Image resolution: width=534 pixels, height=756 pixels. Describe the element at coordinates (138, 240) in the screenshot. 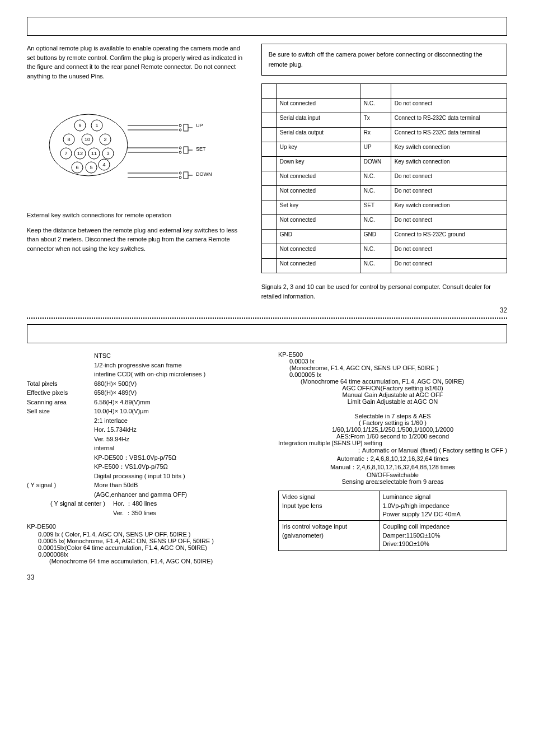

I see `ext-key-para: Keep the distance between the remote plu…` at that location.